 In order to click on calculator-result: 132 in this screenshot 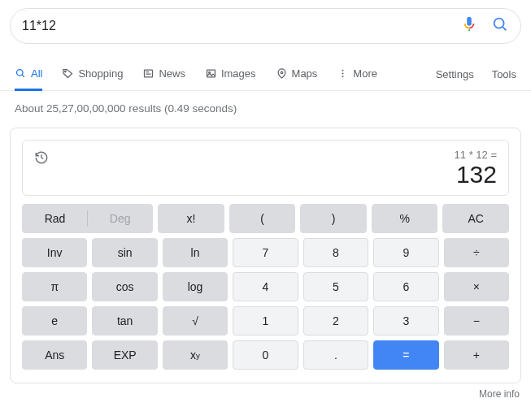, I will do `click(476, 175)`.